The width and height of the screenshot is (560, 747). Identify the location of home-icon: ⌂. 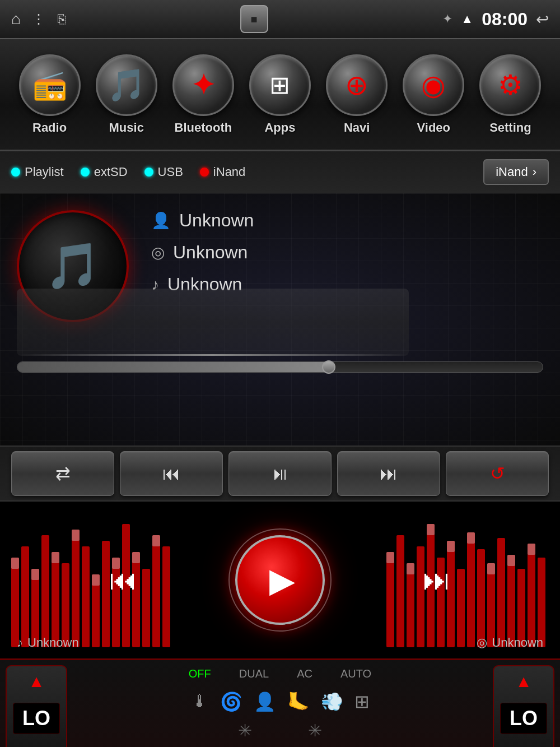
(16, 19).